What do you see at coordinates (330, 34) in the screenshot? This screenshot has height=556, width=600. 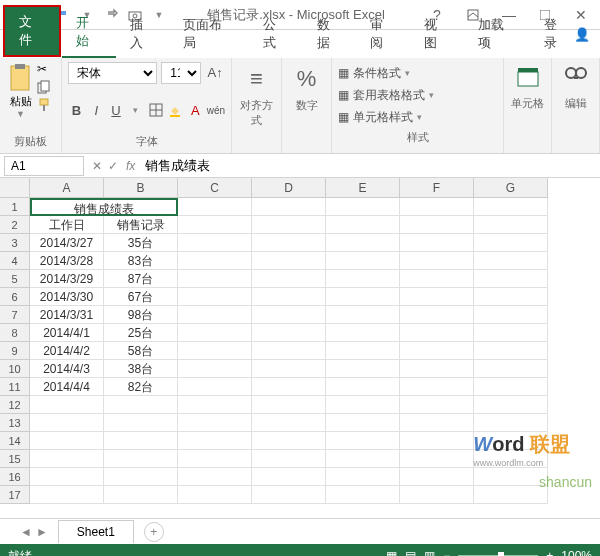 I see `tab-data: 数据` at bounding box center [330, 34].